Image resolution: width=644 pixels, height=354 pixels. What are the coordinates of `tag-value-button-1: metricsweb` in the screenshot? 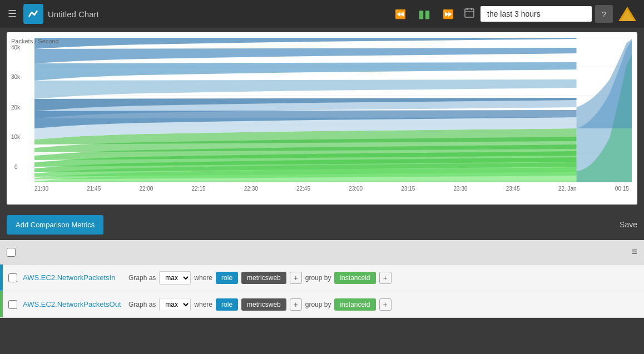 It's located at (264, 278).